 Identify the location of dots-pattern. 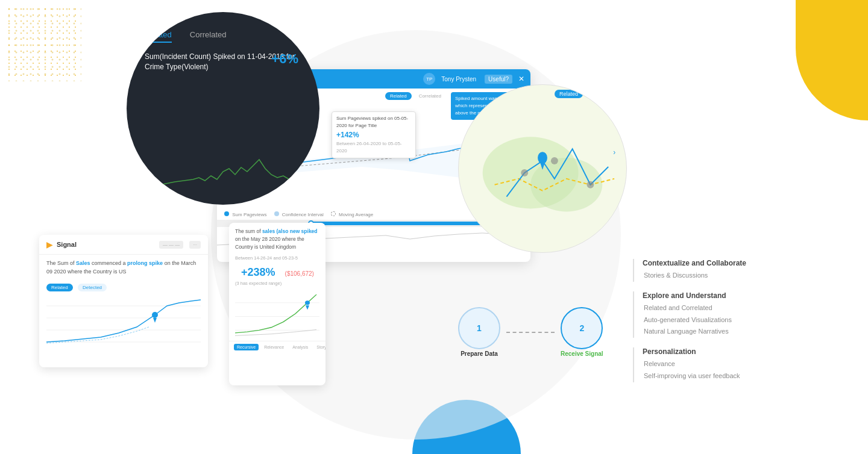
(42, 42).